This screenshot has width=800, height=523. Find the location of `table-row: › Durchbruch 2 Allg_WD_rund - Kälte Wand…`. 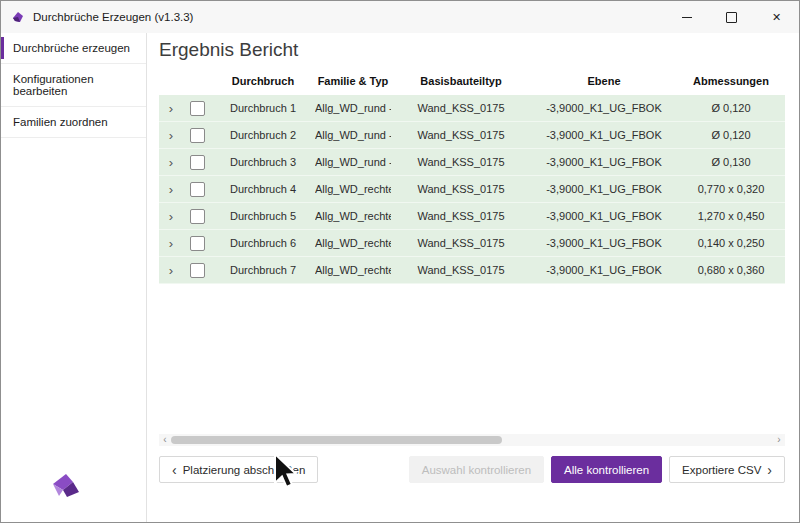

table-row: › Durchbruch 2 Allg_WD_rund - Kälte Wand… is located at coordinates (472, 136).